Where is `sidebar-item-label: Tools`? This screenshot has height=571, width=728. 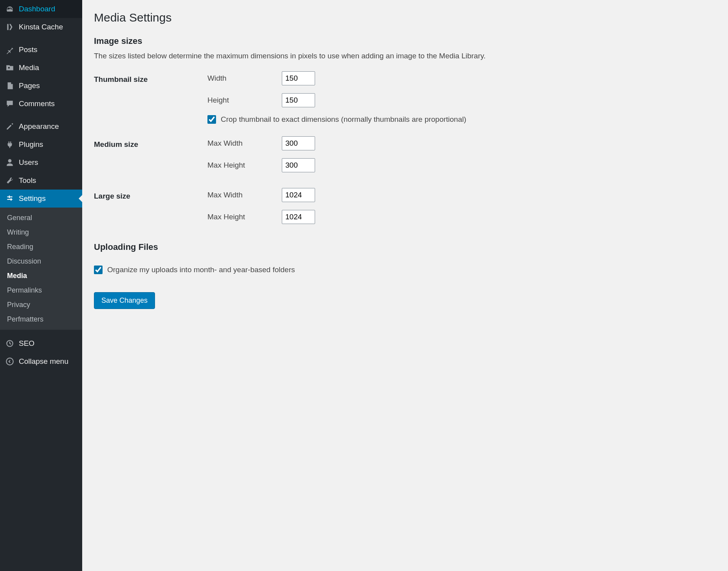
sidebar-item-label: Tools is located at coordinates (27, 181).